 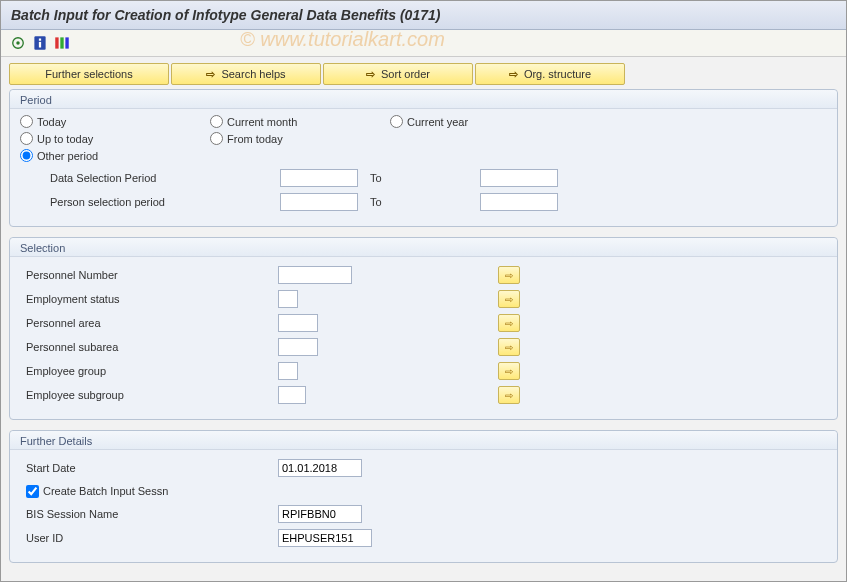 I want to click on personnel-area-input, so click(x=298, y=323).